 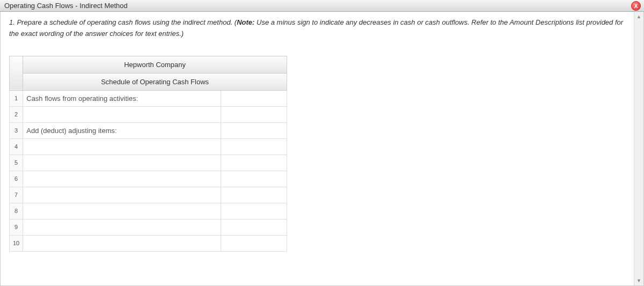 I want to click on description-cell: Cash flows from operating activities:, so click(x=122, y=98).